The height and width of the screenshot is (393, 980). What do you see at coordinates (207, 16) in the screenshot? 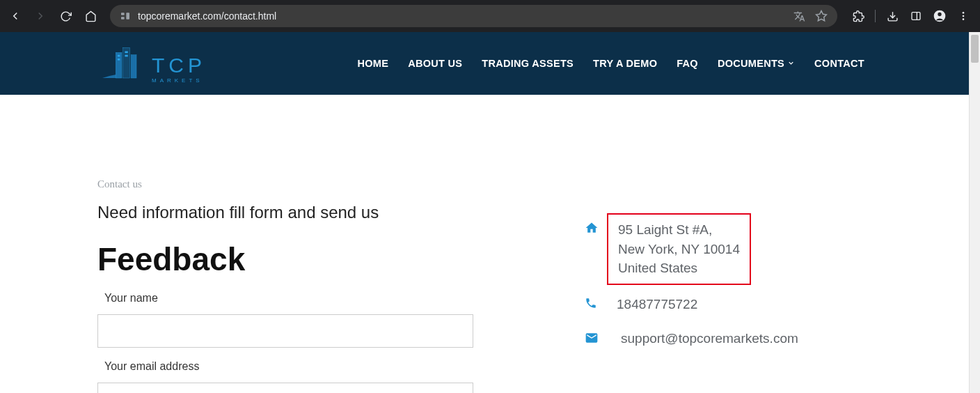
I see `url-text: topcoremarket.com/contact.html` at bounding box center [207, 16].